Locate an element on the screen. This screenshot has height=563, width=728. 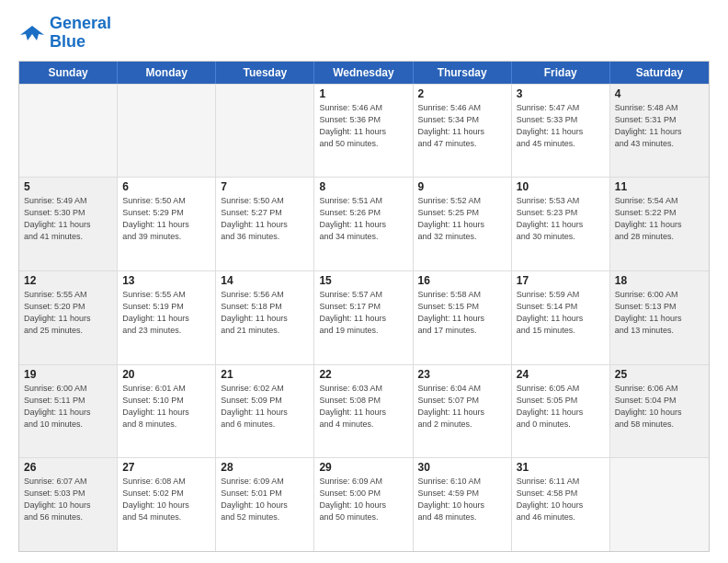
calendar-cell-31: 31Sunrise: 6:11 AM Sunset: 4:58 PM Dayli… is located at coordinates (561, 504).